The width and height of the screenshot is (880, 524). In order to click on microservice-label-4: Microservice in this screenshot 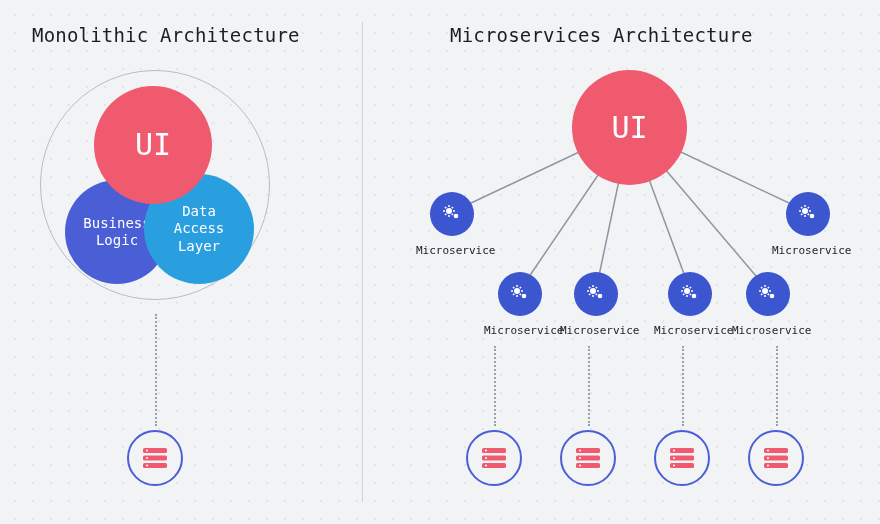, I will do `click(600, 330)`.